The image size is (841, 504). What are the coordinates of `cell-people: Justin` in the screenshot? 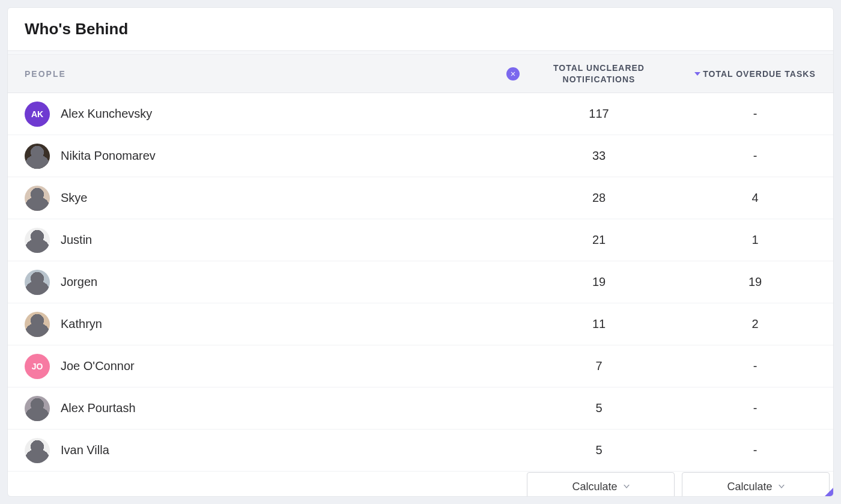 It's located at (264, 240).